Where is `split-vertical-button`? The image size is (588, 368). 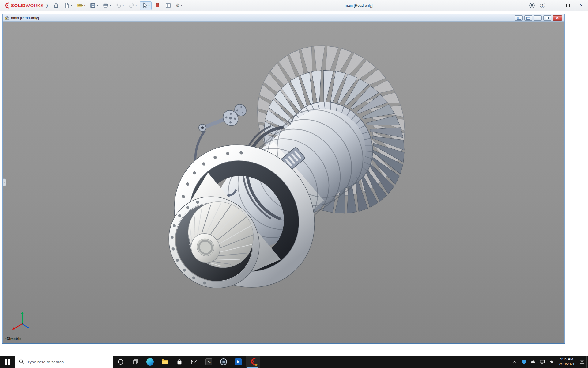
split-vertical-button is located at coordinates (519, 18).